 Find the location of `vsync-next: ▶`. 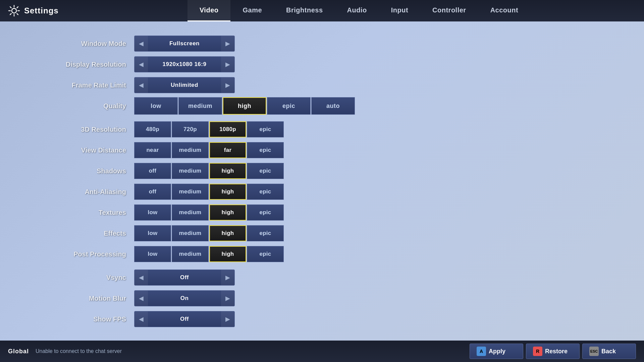

vsync-next: ▶ is located at coordinates (228, 278).